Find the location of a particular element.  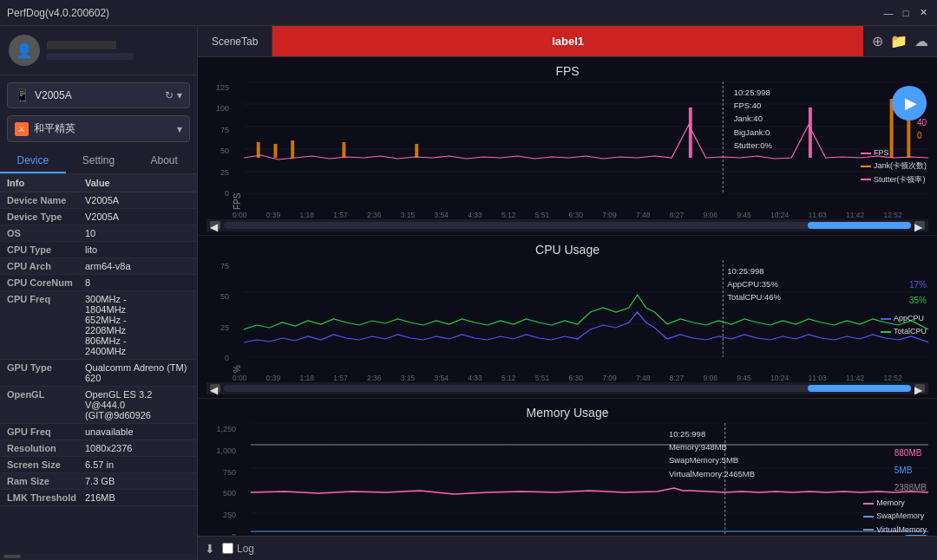

row-key: Ram Size is located at coordinates (46, 481).